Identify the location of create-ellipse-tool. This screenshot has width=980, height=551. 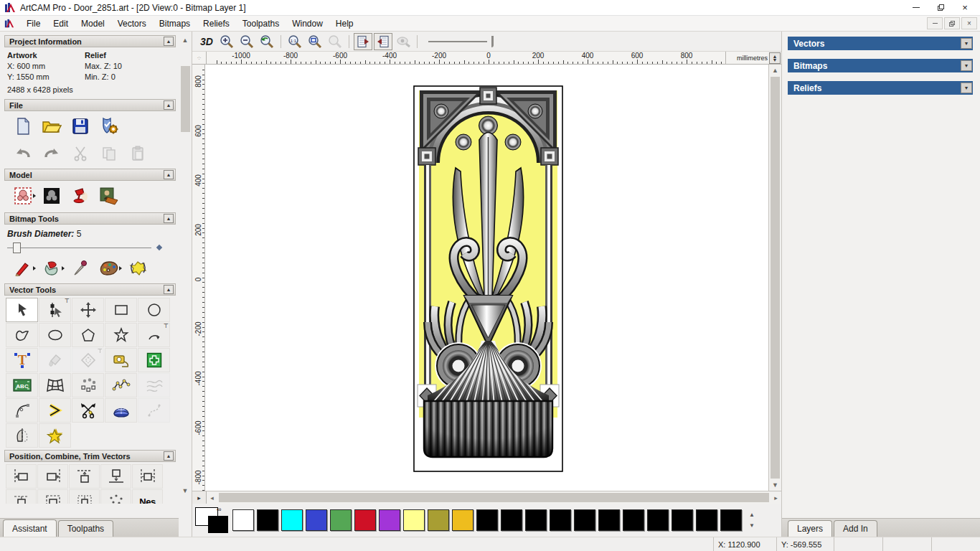
(55, 335).